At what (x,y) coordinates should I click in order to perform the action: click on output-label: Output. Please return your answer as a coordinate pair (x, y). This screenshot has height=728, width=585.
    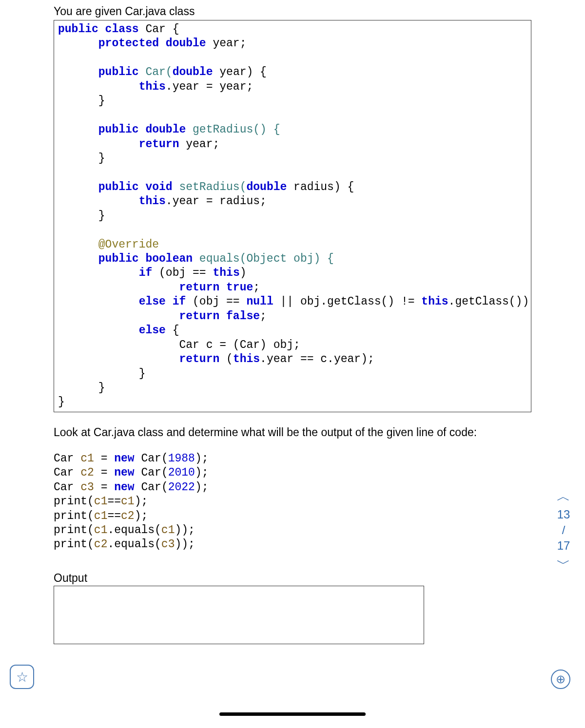
    Looking at the image, I should click on (292, 578).